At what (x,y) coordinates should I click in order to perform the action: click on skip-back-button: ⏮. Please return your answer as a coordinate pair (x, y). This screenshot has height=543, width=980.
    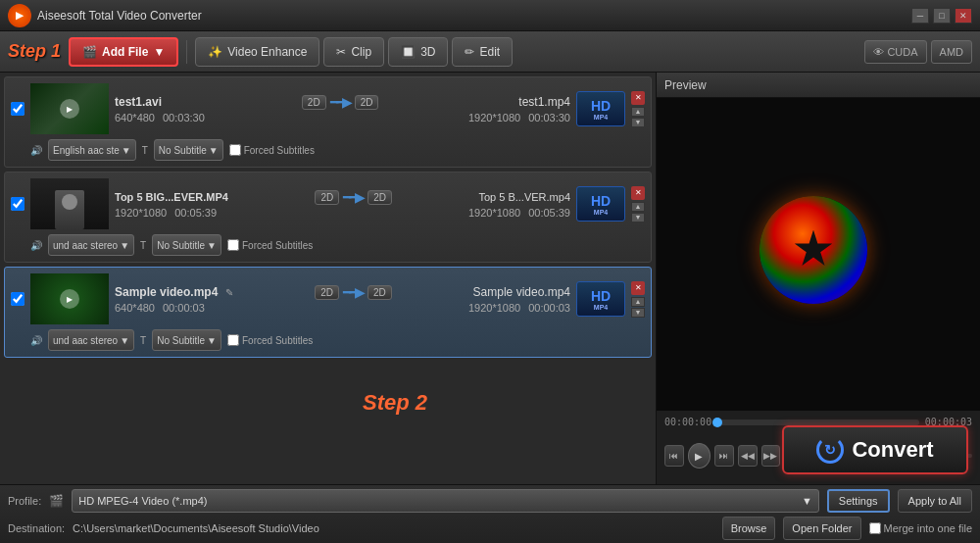
    Looking at the image, I should click on (674, 456).